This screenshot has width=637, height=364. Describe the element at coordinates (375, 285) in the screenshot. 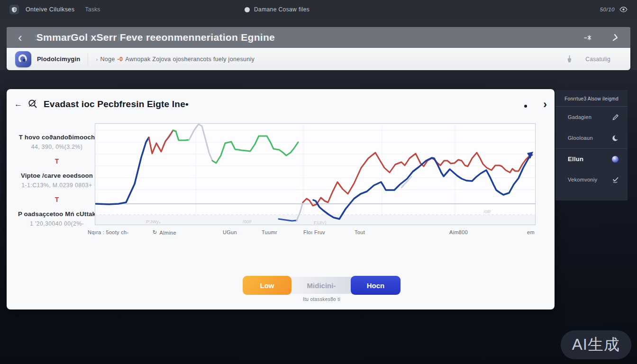

I see `toggle-high-button: Hocn` at that location.